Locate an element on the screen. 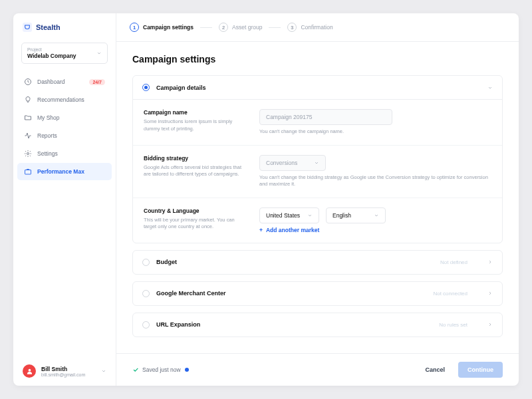 This screenshot has width=532, height=399. avatar is located at coordinates (29, 371).